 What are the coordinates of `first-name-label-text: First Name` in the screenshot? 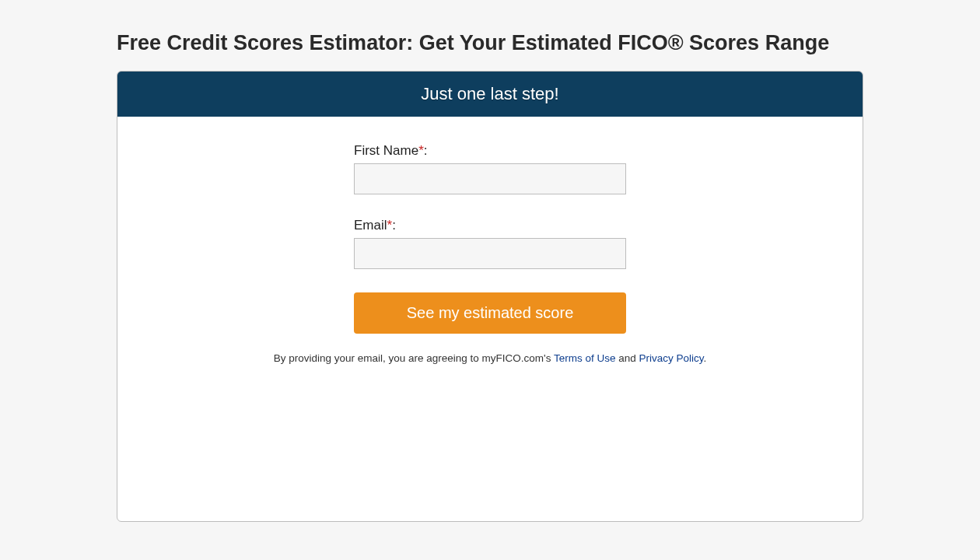 It's located at (386, 151).